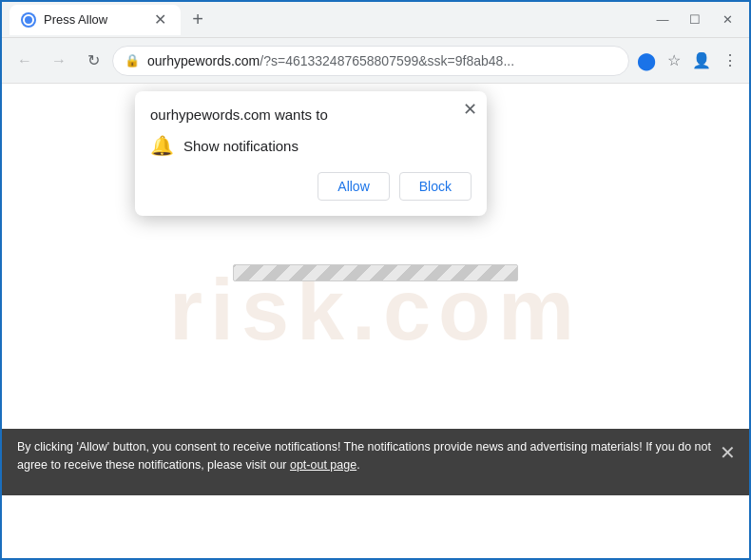 The image size is (751, 560). I want to click on tab-favicon, so click(29, 20).